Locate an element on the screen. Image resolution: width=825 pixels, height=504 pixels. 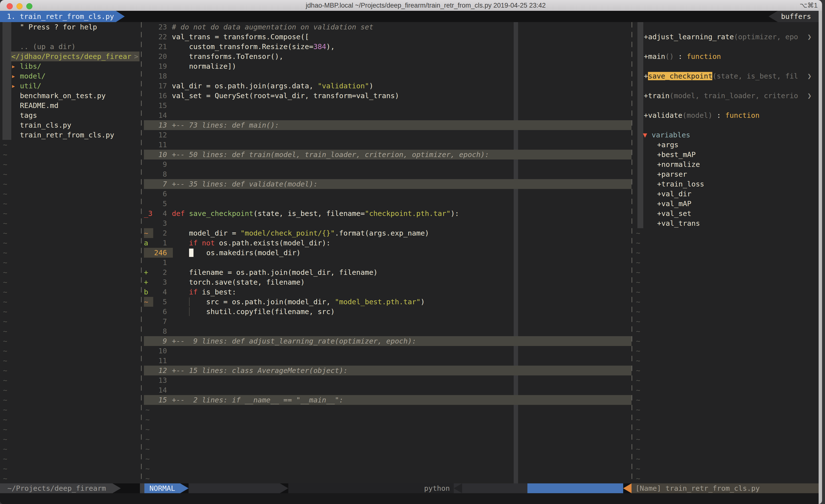
code-token: if is located at coordinates (194, 243).